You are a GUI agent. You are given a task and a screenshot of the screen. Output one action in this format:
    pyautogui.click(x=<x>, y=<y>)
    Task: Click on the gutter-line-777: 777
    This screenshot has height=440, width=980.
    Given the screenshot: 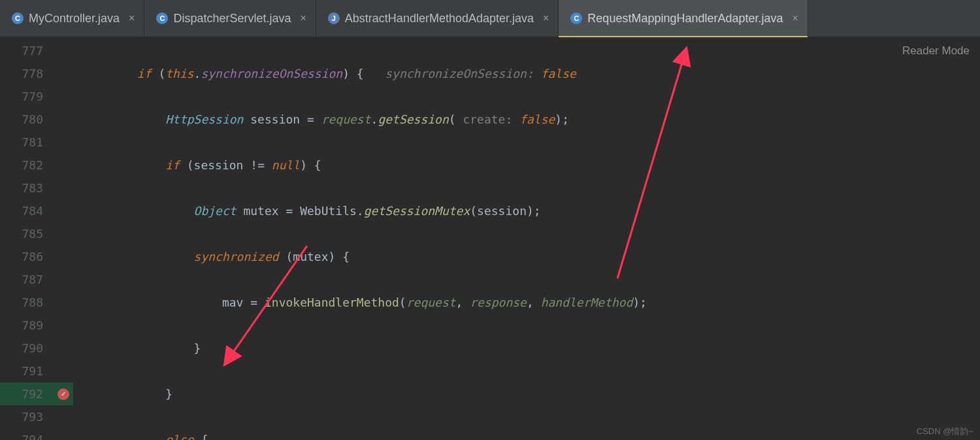 What is the action you would take?
    pyautogui.click(x=37, y=51)
    